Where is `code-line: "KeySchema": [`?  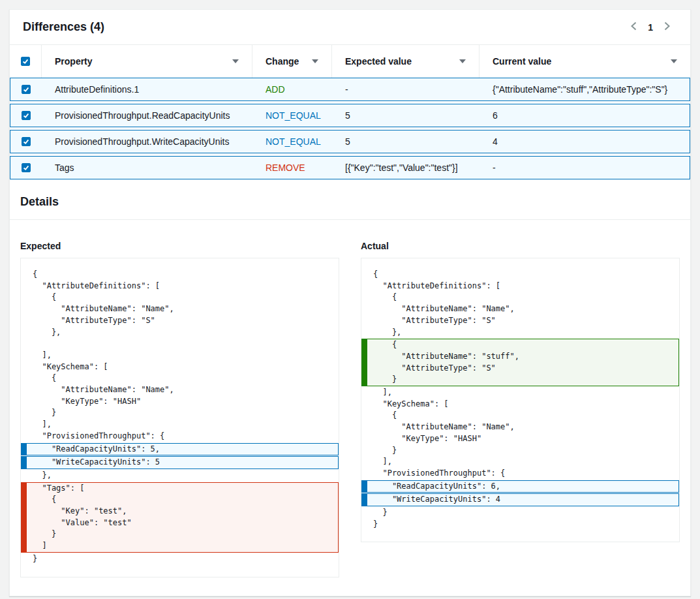
code-line: "KeySchema": [ is located at coordinates (521, 405).